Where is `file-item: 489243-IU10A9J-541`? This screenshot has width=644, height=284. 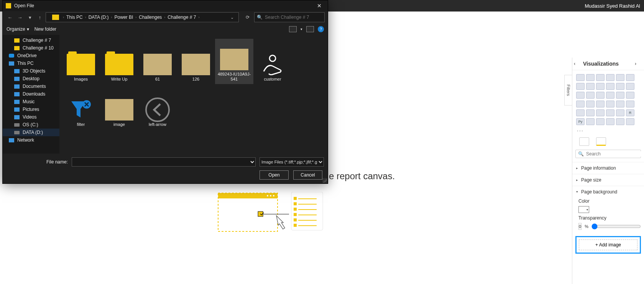
file-item: 489243-IU10A9J-541 is located at coordinates (234, 61).